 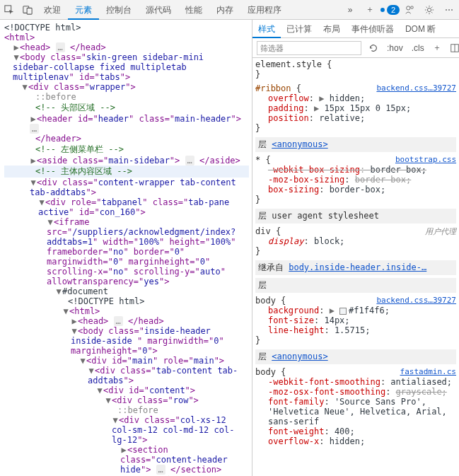 What do you see at coordinates (52, 10) in the screenshot?
I see `tab-welcome: 欢迎` at bounding box center [52, 10].